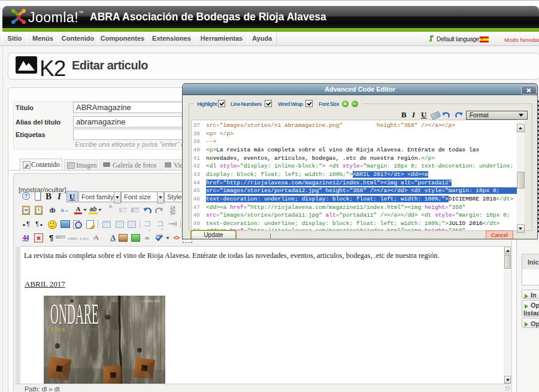 Image resolution: width=539 pixels, height=392 pixels. What do you see at coordinates (151, 302) in the screenshot?
I see `svg-text: n.1 ABRIL 2017` at bounding box center [151, 302].